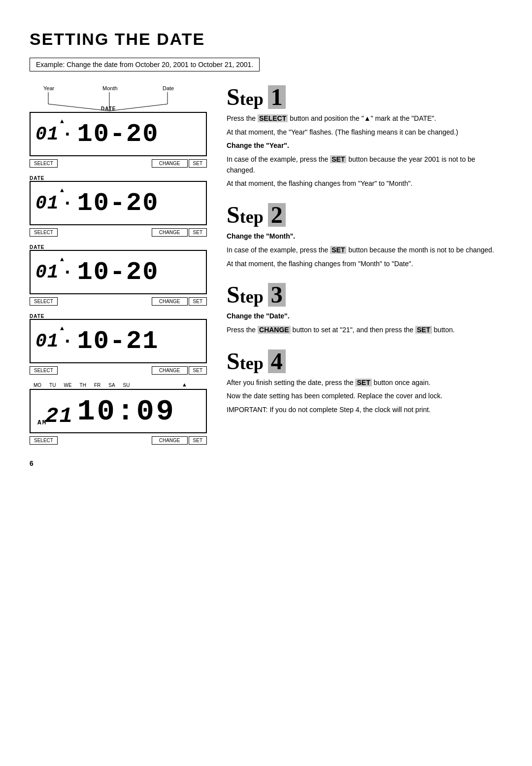  What do you see at coordinates (63, 121) in the screenshot?
I see `arrow-up-1: ▲` at bounding box center [63, 121].